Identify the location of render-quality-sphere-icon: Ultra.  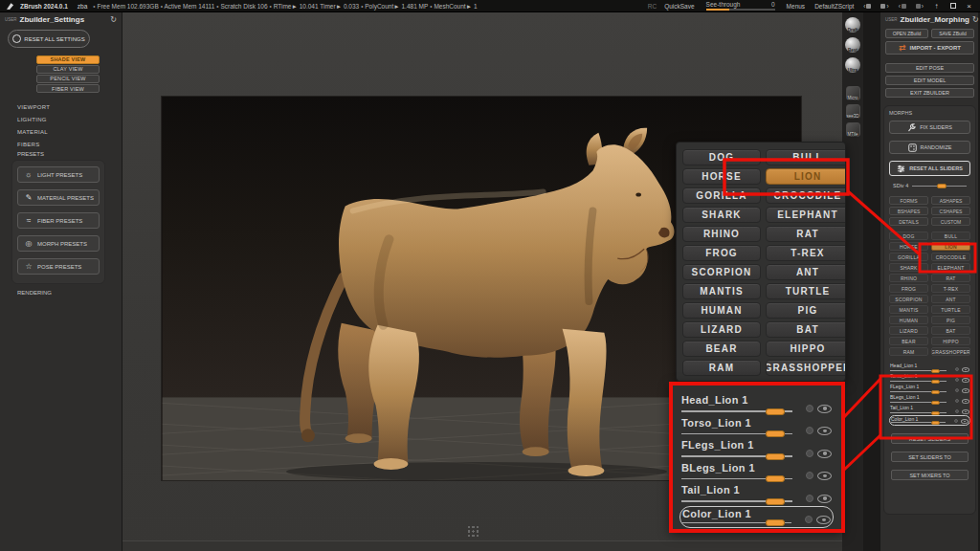
(853, 65).